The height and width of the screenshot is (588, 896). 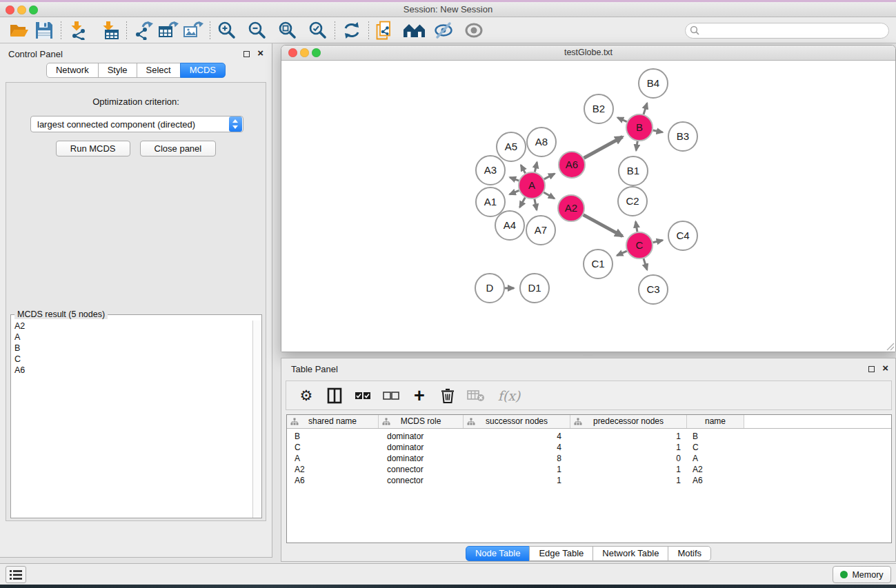 I want to click on panel-divider-handle, so click(x=588, y=354).